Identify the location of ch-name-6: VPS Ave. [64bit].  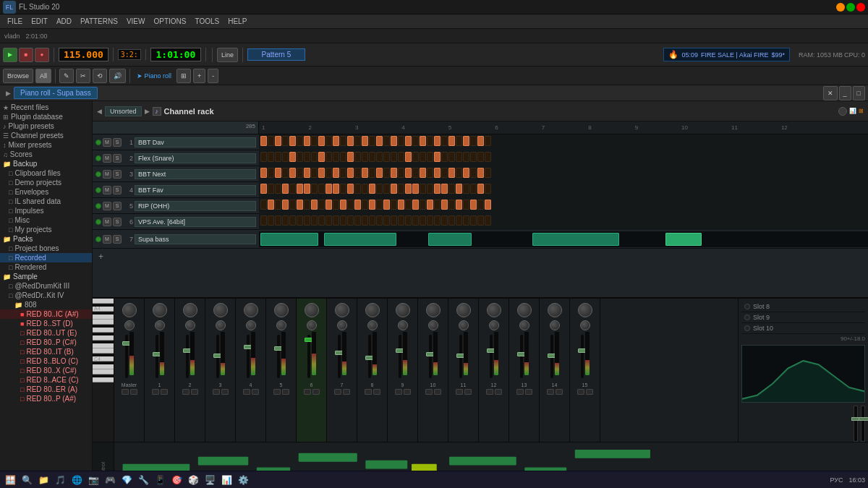
(195, 222).